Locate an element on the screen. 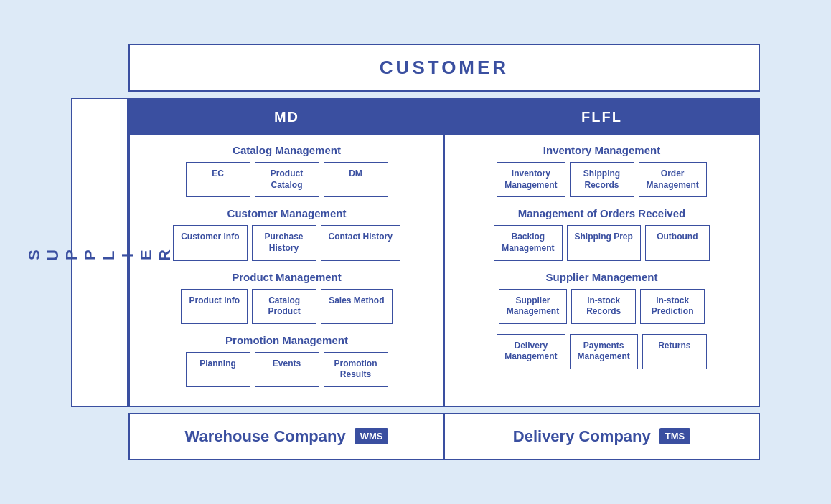  item-shipping-prep: Shipping Prep is located at coordinates (604, 242).